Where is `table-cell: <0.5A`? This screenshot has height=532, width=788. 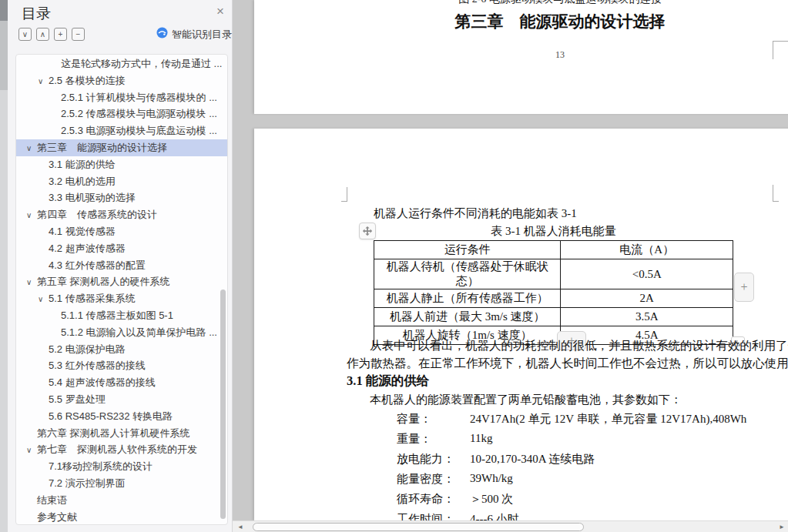 table-cell: <0.5A is located at coordinates (647, 274).